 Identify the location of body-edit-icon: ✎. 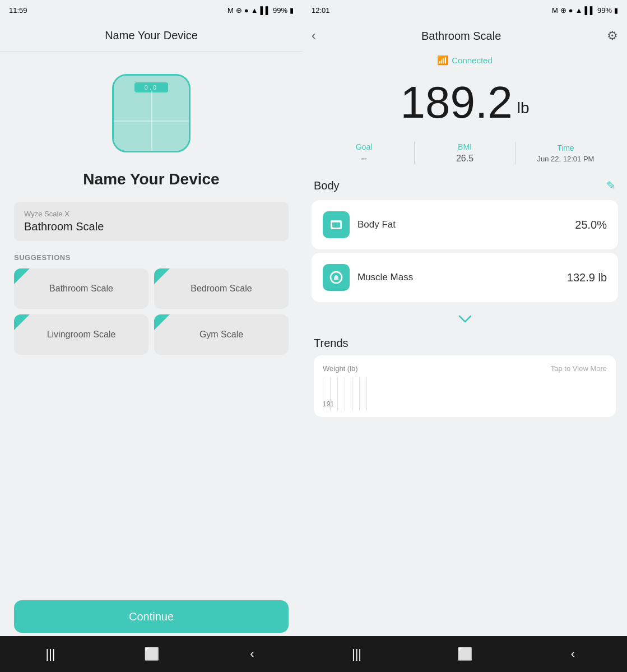
(611, 186).